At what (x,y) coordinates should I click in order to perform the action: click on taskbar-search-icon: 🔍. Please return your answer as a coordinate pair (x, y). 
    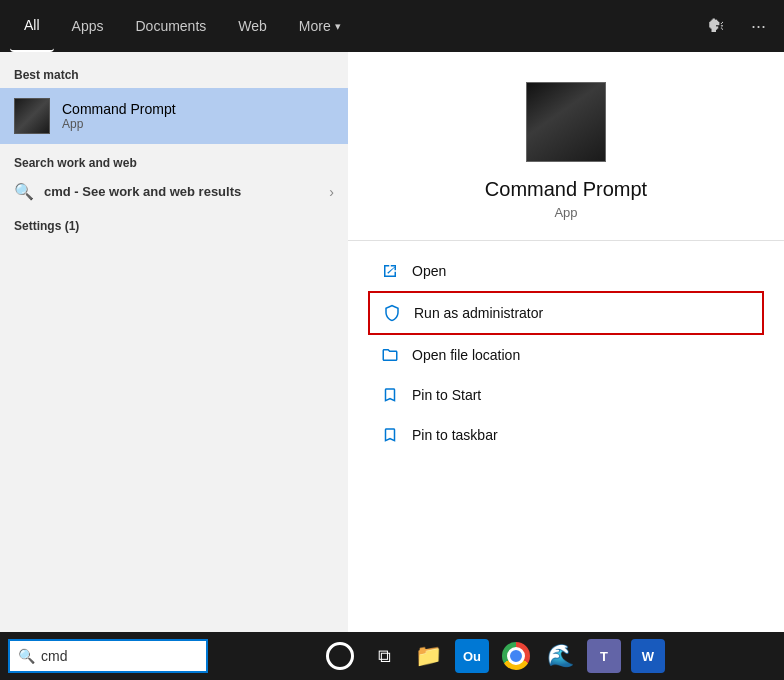
    Looking at the image, I should click on (26, 656).